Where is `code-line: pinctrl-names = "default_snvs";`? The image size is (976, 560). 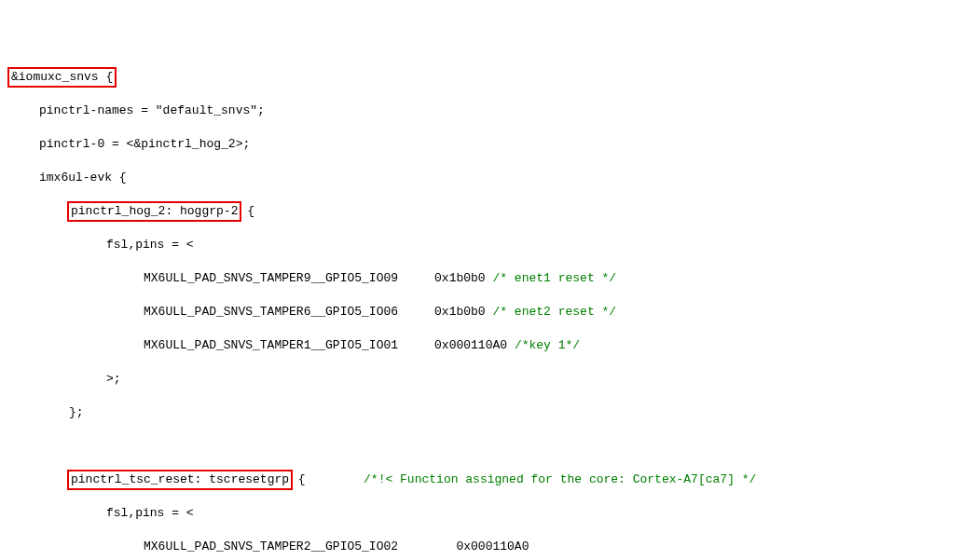
code-line: pinctrl-names = "default_snvs"; is located at coordinates (488, 111).